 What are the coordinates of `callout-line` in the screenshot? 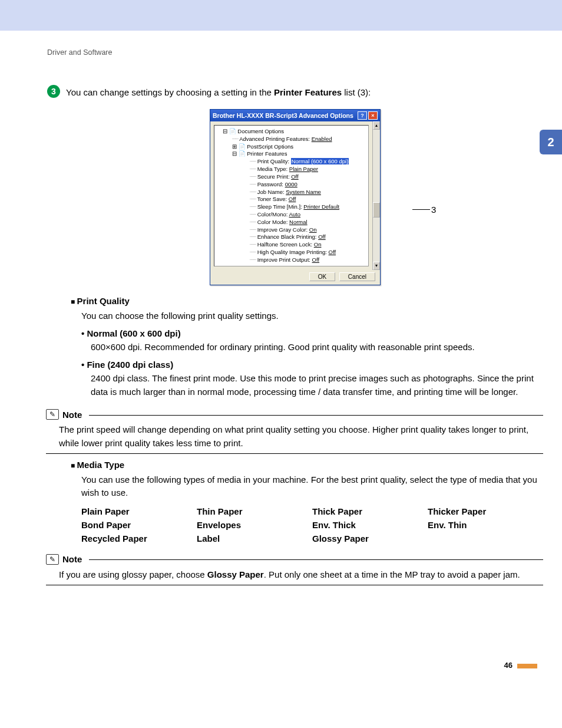 It's located at (421, 210).